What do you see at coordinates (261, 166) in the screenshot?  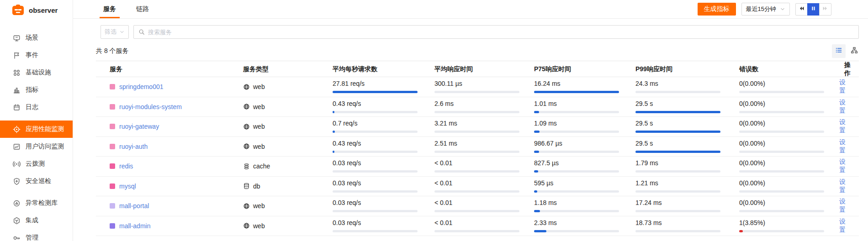 I see `service-type-label: cache` at bounding box center [261, 166].